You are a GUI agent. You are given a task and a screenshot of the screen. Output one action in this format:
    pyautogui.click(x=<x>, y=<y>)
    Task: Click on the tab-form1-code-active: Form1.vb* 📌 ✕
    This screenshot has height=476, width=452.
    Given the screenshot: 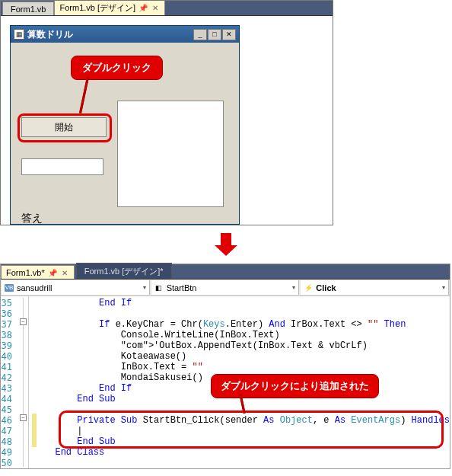 What is the action you would take?
    pyautogui.click(x=38, y=272)
    